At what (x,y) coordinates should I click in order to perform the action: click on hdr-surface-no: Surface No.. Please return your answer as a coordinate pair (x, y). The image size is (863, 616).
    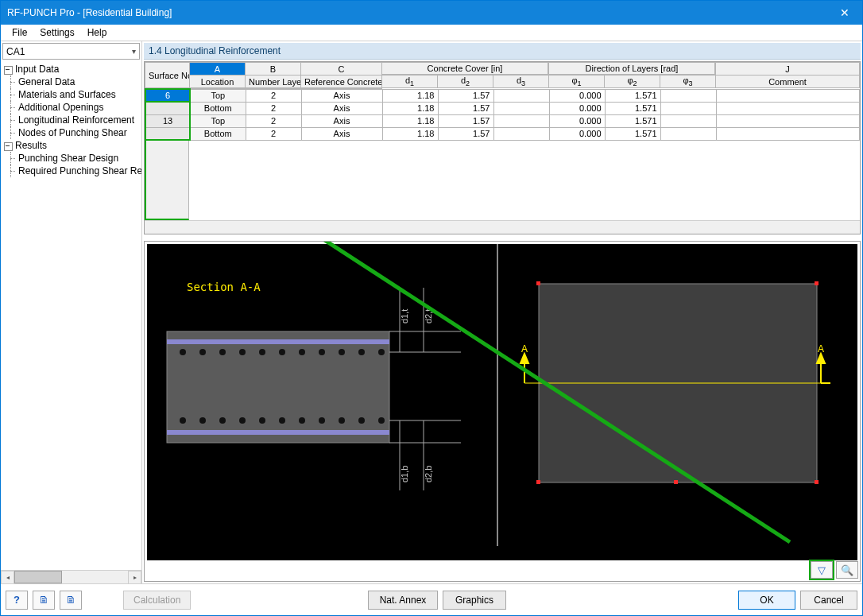
    Looking at the image, I should click on (168, 76).